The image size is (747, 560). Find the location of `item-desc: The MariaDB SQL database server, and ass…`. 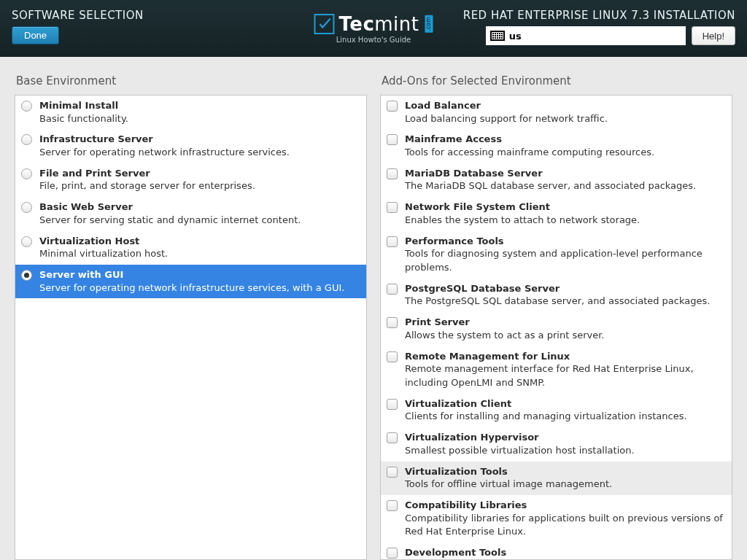

item-desc: The MariaDB SQL database server, and ass… is located at coordinates (565, 187).